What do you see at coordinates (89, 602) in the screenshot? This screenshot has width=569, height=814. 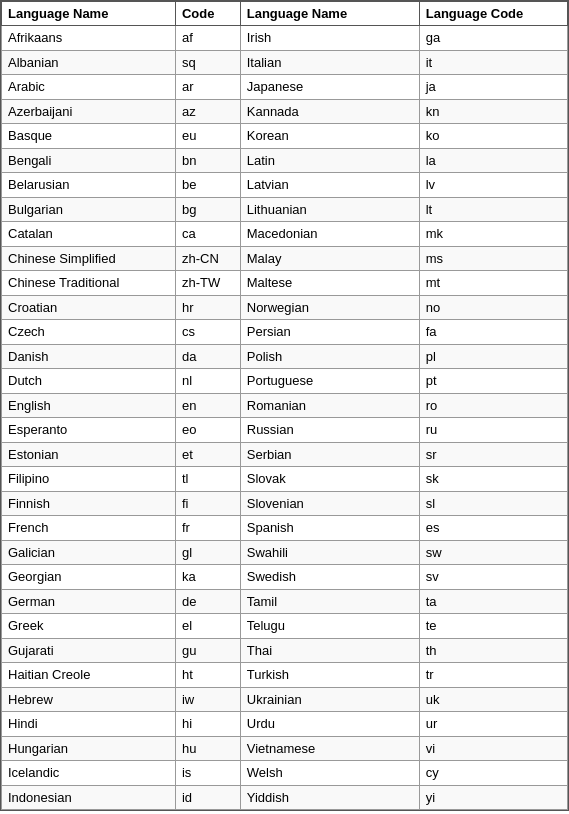 I see `language-name-cell: German` at bounding box center [89, 602].